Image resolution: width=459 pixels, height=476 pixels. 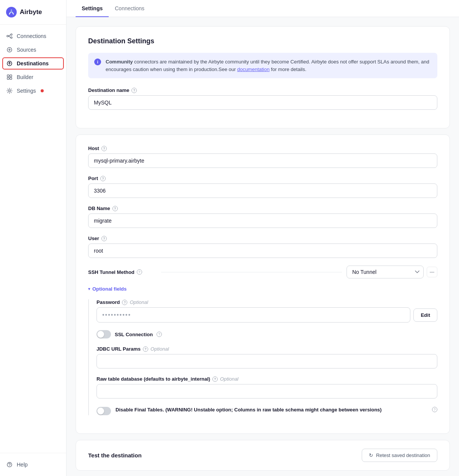 What do you see at coordinates (267, 361) in the screenshot?
I see `jdbc-url-params-input` at bounding box center [267, 361].